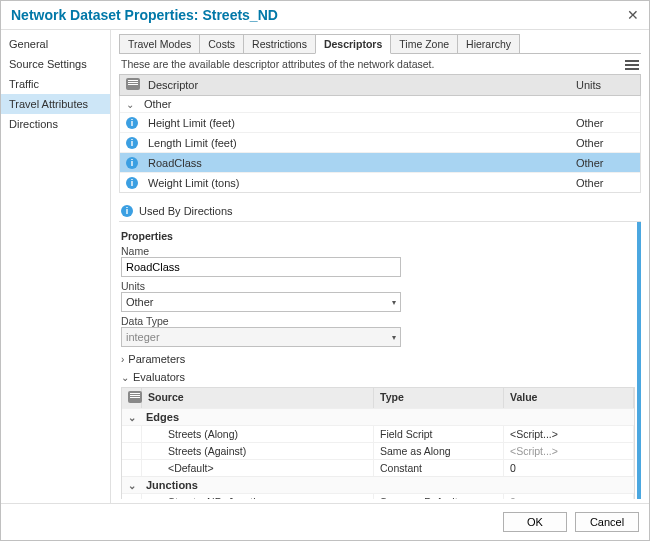 The width and height of the screenshot is (650, 541). Describe the element at coordinates (378, 496) in the screenshot. I see `eval-row: Streets_ND_Junctions Same as Default 0` at that location.